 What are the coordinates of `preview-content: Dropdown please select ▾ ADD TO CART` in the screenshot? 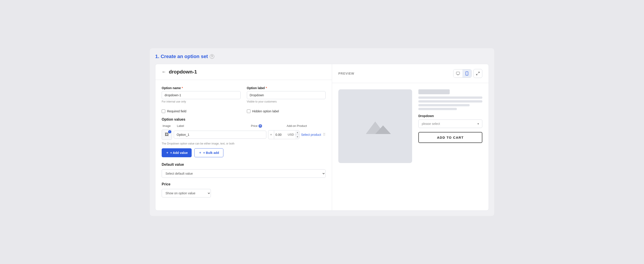 It's located at (410, 126).